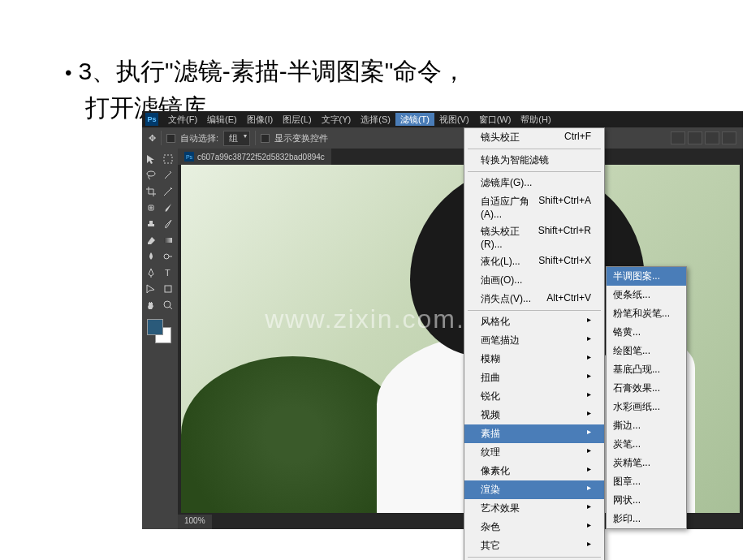 Image resolution: width=747 pixels, height=560 pixels. What do you see at coordinates (490, 453) in the screenshot?
I see `menu-item-label: 纹理` at bounding box center [490, 453].